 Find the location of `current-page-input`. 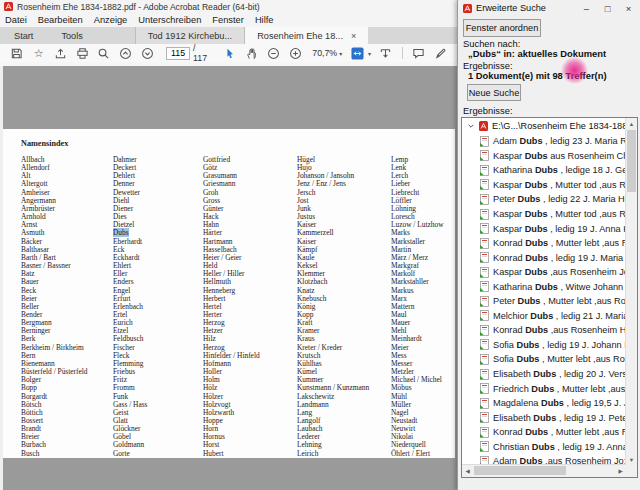

current-page-input is located at coordinates (178, 54).